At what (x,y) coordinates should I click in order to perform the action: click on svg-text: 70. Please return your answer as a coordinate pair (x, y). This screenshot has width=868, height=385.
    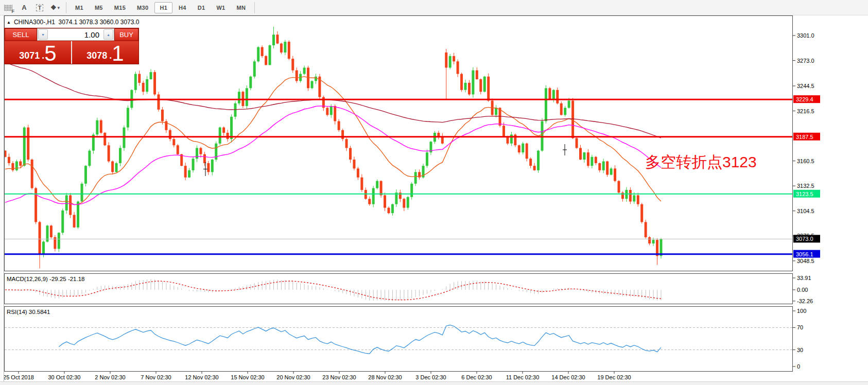
    Looking at the image, I should click on (800, 327).